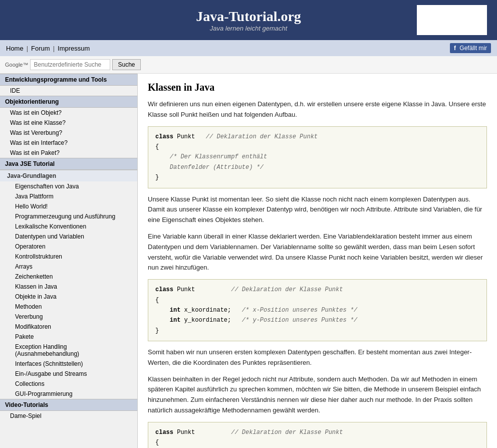 This screenshot has width=497, height=448. I want to click on site-subtitle: Java lernen leicht gemacht, so click(248, 28).